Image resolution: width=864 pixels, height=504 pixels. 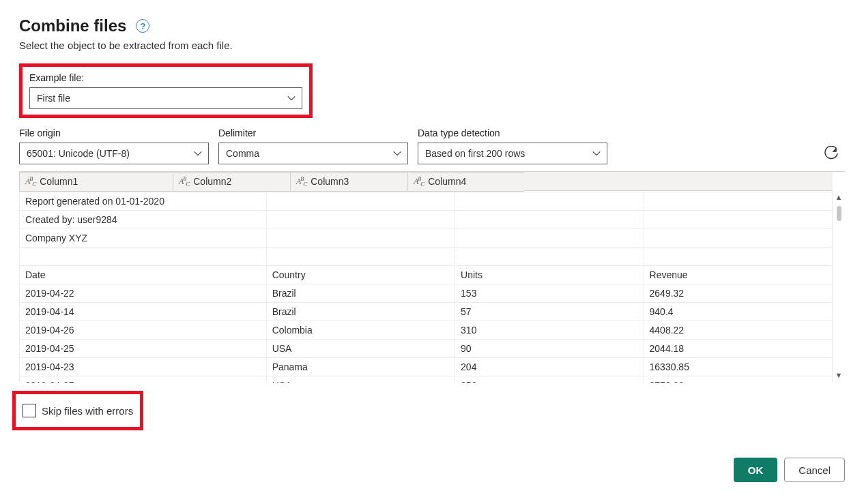 What do you see at coordinates (432, 26) in the screenshot?
I see `title-row: Combine files ?` at bounding box center [432, 26].